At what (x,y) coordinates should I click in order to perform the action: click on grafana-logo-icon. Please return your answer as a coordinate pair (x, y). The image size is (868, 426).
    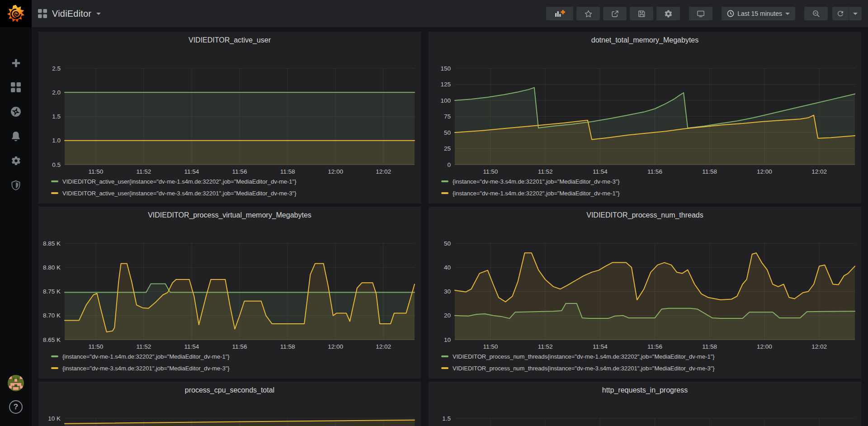
    Looking at the image, I should click on (16, 14).